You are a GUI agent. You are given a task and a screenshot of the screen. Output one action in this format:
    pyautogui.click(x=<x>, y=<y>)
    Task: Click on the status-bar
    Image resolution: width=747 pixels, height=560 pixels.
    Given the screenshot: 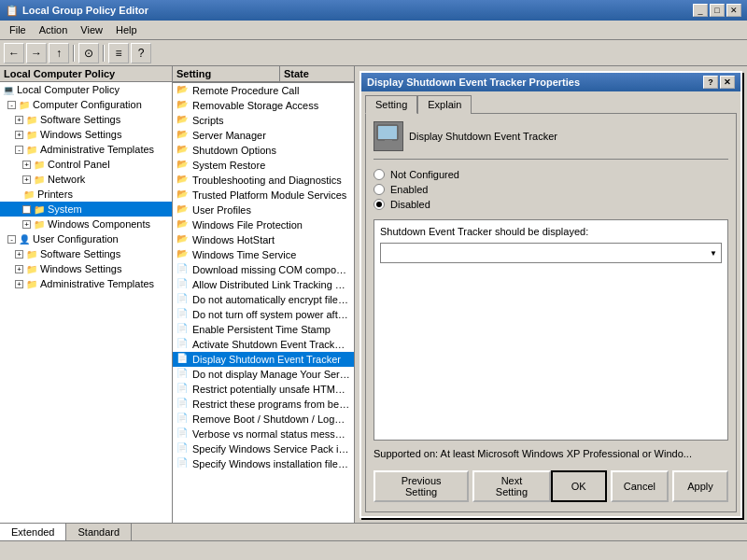 What is the action you would take?
    pyautogui.click(x=374, y=551)
    